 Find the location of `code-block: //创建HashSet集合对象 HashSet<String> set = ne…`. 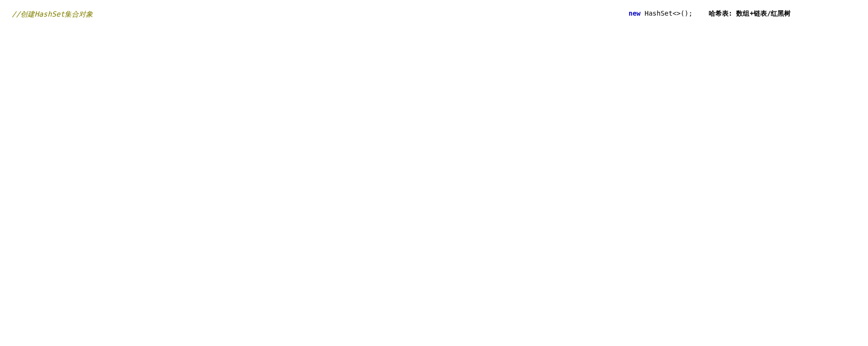

code-block: //创建HashSet集合对象 HashSet<String> set = ne… is located at coordinates (225, 14).